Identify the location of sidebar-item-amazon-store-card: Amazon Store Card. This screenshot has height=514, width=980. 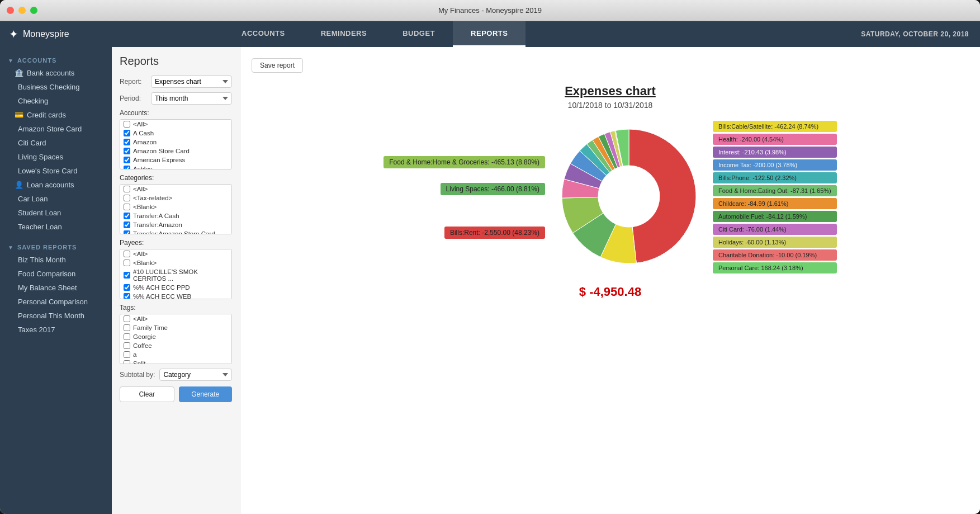
(56, 129).